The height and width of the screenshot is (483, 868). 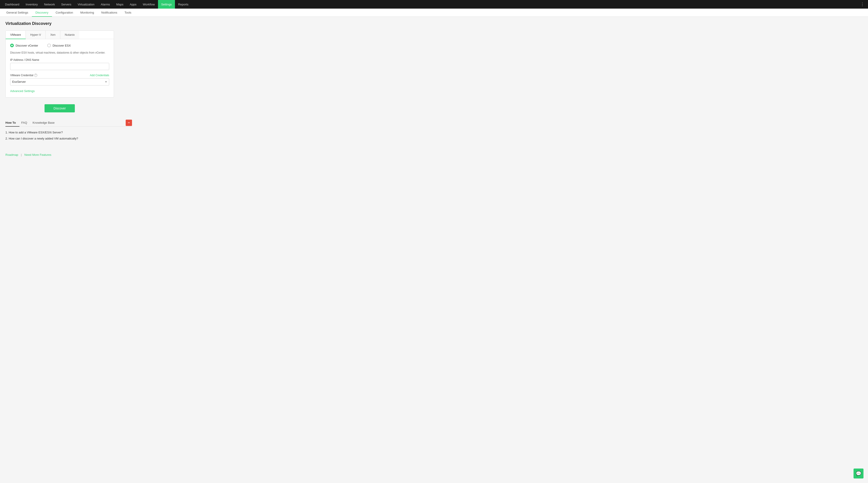 I want to click on discover-button: Discover, so click(x=60, y=108).